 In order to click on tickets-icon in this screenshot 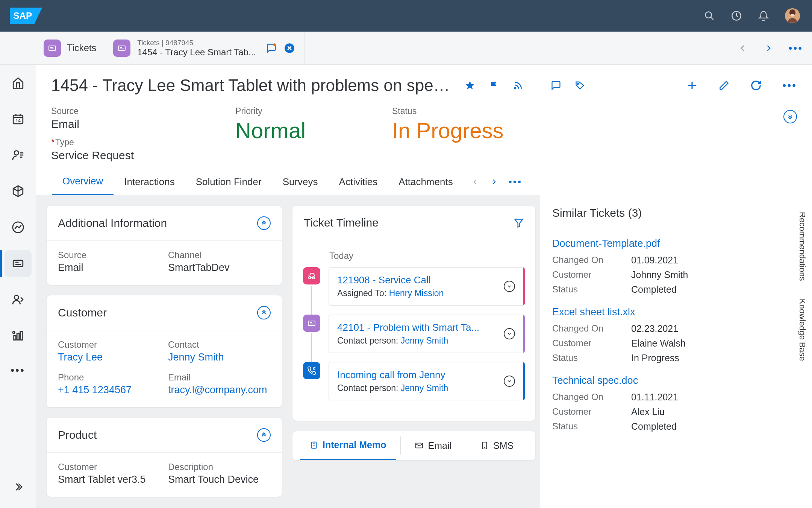, I will do `click(52, 48)`.